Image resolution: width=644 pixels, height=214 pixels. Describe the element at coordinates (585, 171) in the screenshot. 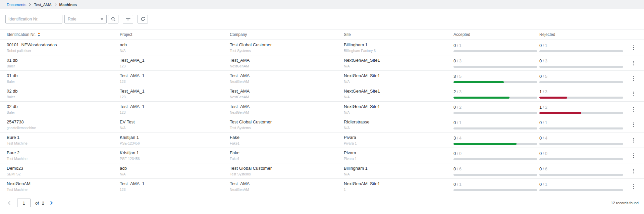

I see `rejected-cell: 0/6` at that location.